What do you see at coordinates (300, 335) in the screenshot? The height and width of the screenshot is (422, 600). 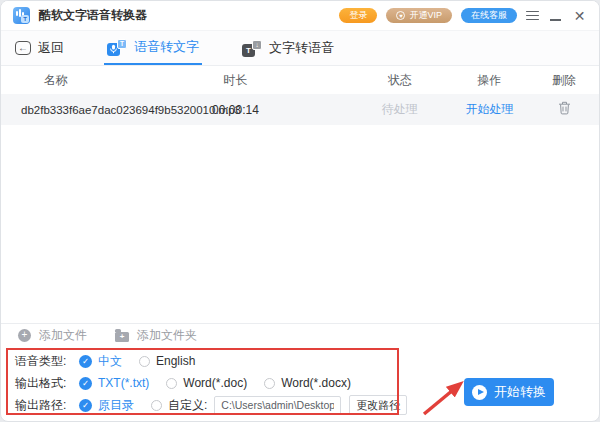 I see `add-toolbar: 添加文件 添加文件夹` at bounding box center [300, 335].